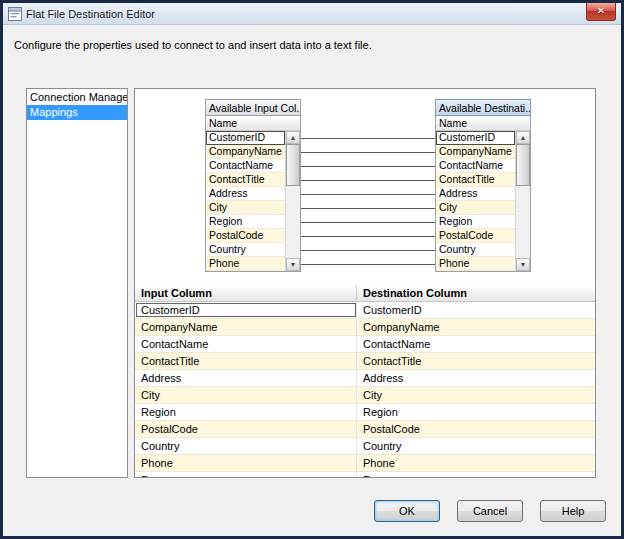 Image resolution: width=624 pixels, height=539 pixels. Describe the element at coordinates (253, 124) in the screenshot. I see `input-box-name-header: Name` at that location.